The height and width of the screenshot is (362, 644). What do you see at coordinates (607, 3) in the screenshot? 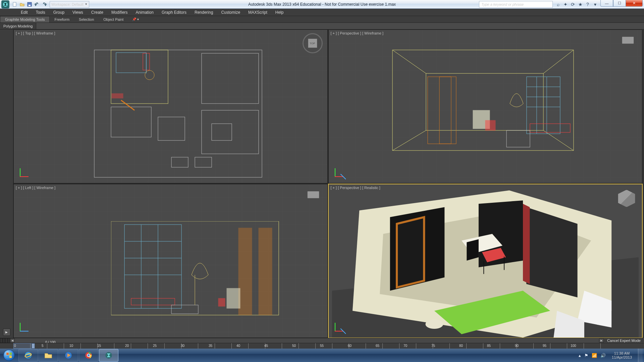
I see `minimize-button: —` at bounding box center [607, 3].